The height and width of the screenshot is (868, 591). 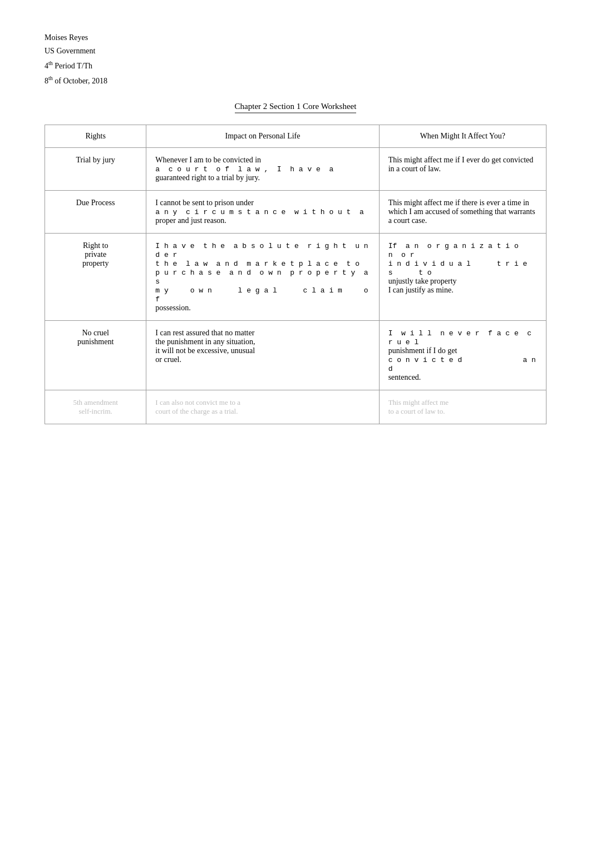 What do you see at coordinates (96, 202) in the screenshot?
I see `rights-label: Due Process` at bounding box center [96, 202].